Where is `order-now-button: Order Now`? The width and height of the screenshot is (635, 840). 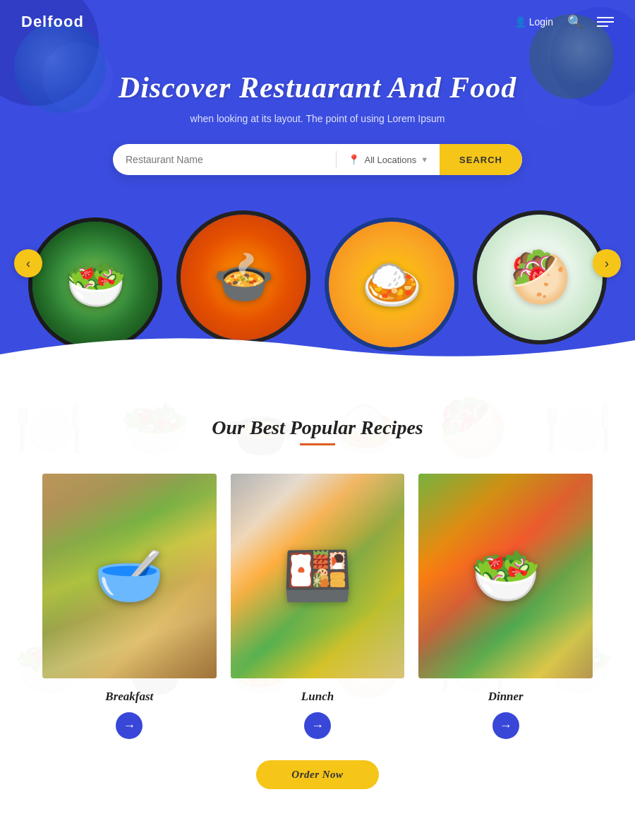
order-now-button: Order Now is located at coordinates (318, 775).